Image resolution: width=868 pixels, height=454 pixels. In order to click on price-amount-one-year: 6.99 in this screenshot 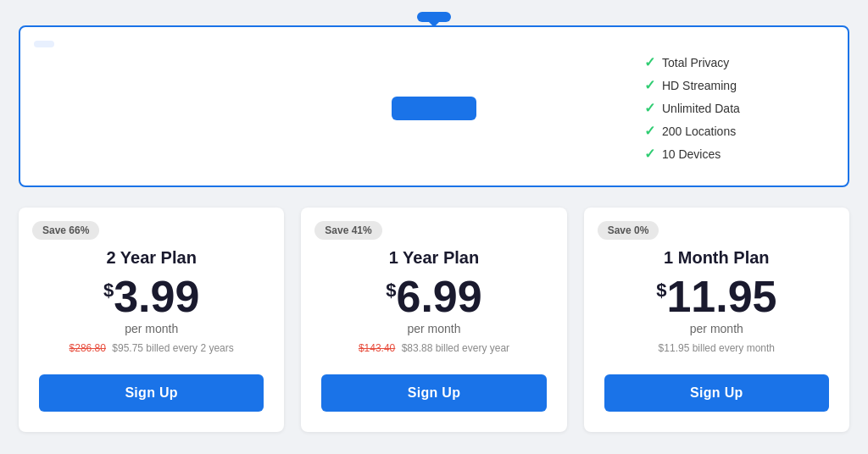, I will do `click(439, 296)`.